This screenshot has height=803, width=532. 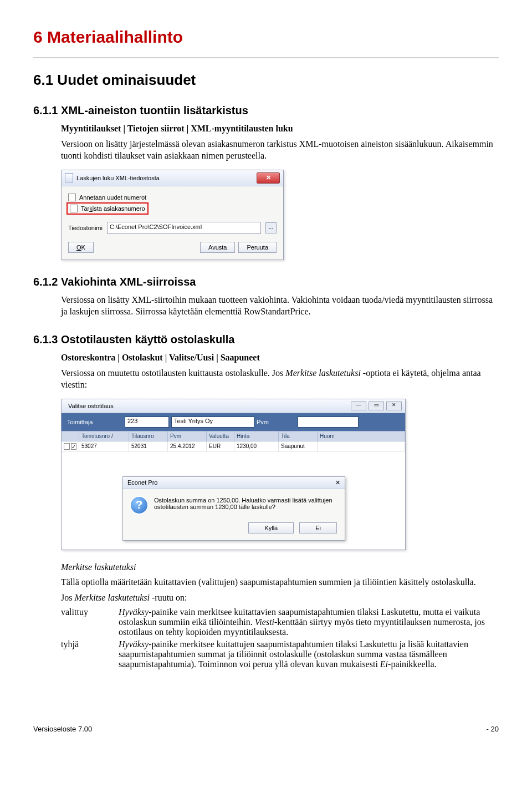 What do you see at coordinates (266, 111) in the screenshot?
I see `subsection-heading-611: 6.1.1 XML-aineiston tuontiin lisätarkist…` at bounding box center [266, 111].